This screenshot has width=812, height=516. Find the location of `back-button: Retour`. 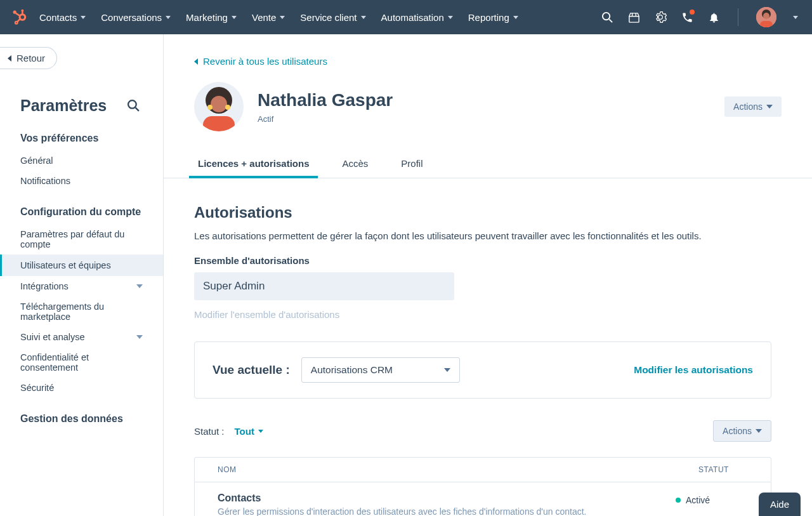

back-button: Retour is located at coordinates (29, 58).